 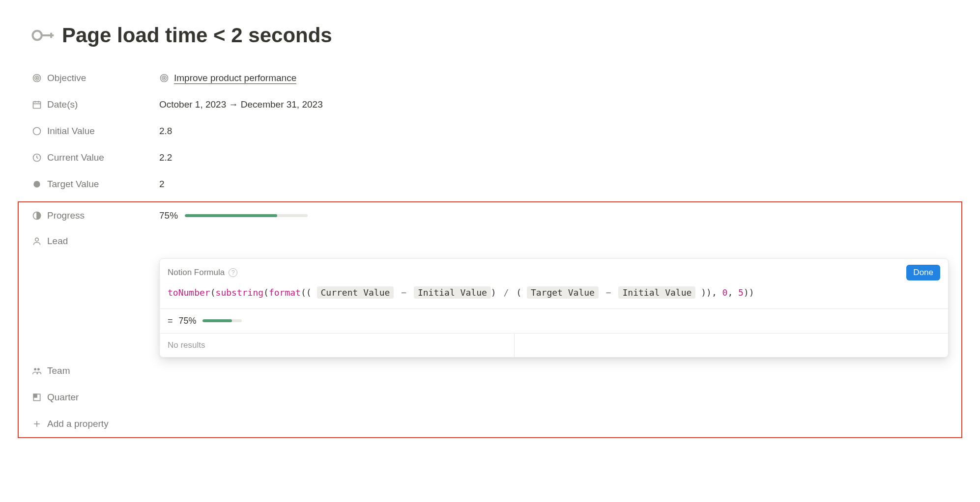 I want to click on property-target-value: Target Value 2, so click(x=490, y=184).